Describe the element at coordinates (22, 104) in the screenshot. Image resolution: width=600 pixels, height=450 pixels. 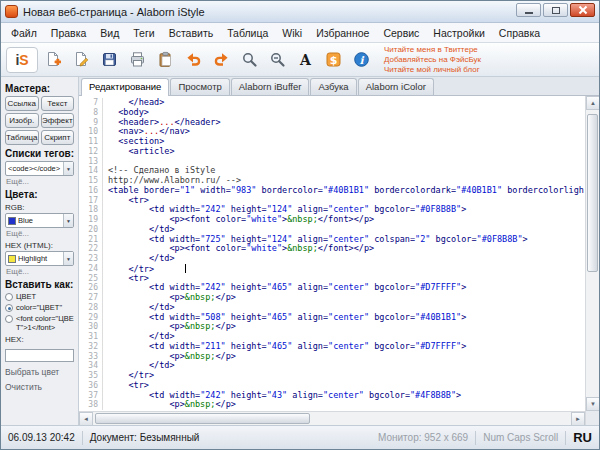
I see `master-button: Ссылка` at that location.